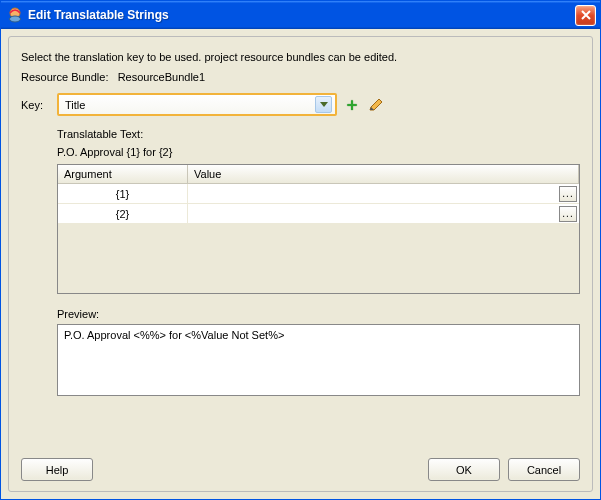 This screenshot has width=601, height=500. I want to click on plus-icon: +, so click(352, 105).